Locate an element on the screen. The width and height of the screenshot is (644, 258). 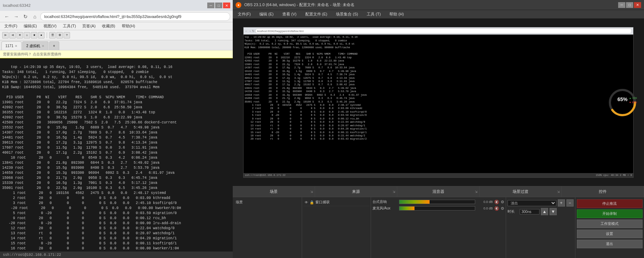
tab-close-2: ✕ is located at coordinates (43, 46).